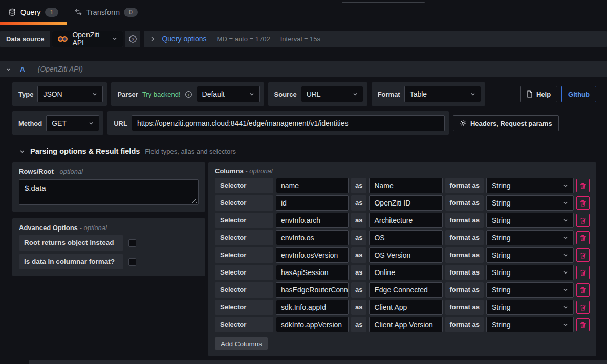 The width and height of the screenshot is (607, 364). What do you see at coordinates (402, 290) in the screenshot?
I see `column-row: Selector hasEdgeRouterConne as Edge Conn…` at bounding box center [402, 290].